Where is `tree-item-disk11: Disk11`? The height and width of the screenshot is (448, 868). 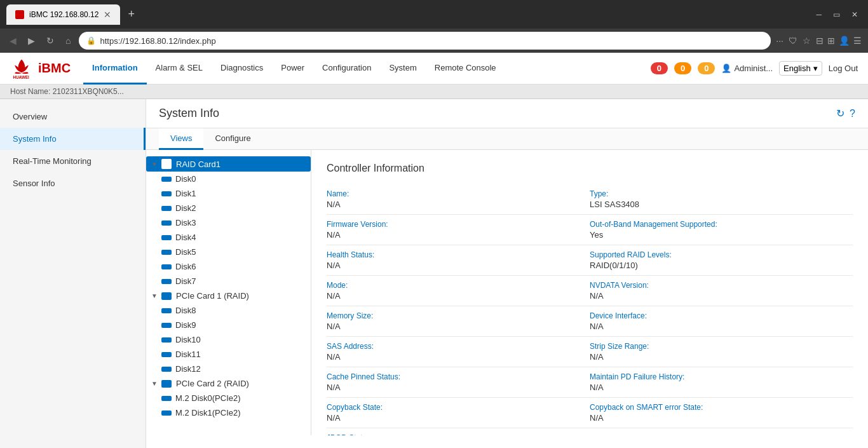 tree-item-disk11: Disk11 is located at coordinates (229, 355).